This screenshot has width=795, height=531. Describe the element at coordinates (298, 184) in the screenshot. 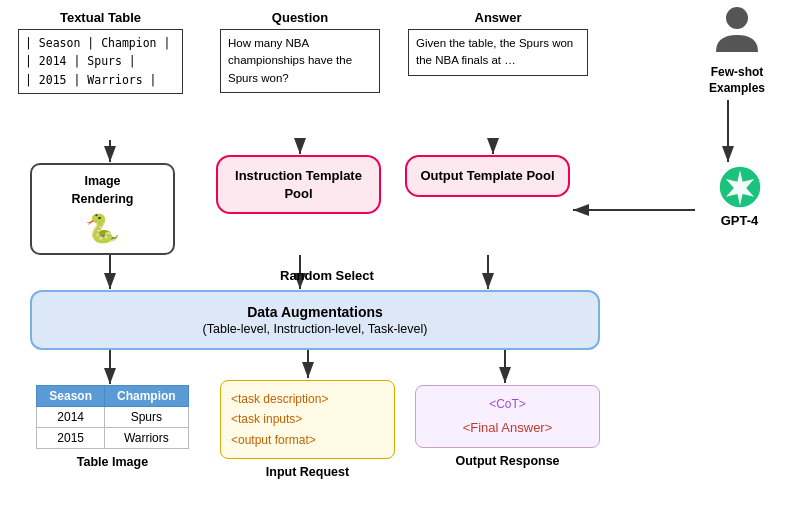

I see `instruction-pool-box: Instruction Template Pool` at that location.